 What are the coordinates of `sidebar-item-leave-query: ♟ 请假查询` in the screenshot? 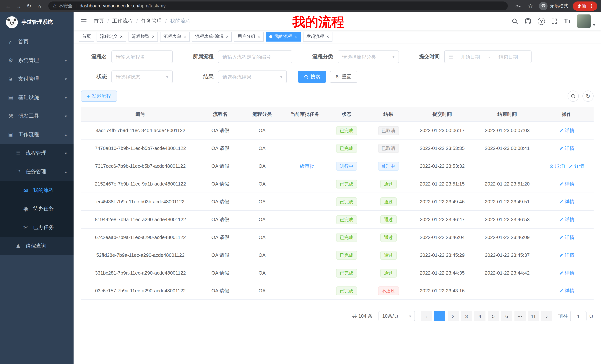 It's located at (37, 246).